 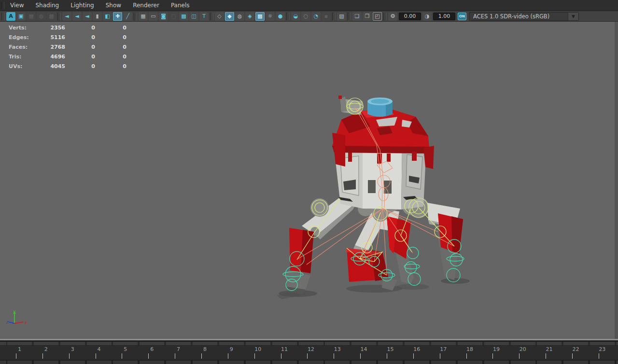 What do you see at coordinates (63, 56) in the screenshot?
I see `hud-row-tris: Tris:469600` at bounding box center [63, 56].